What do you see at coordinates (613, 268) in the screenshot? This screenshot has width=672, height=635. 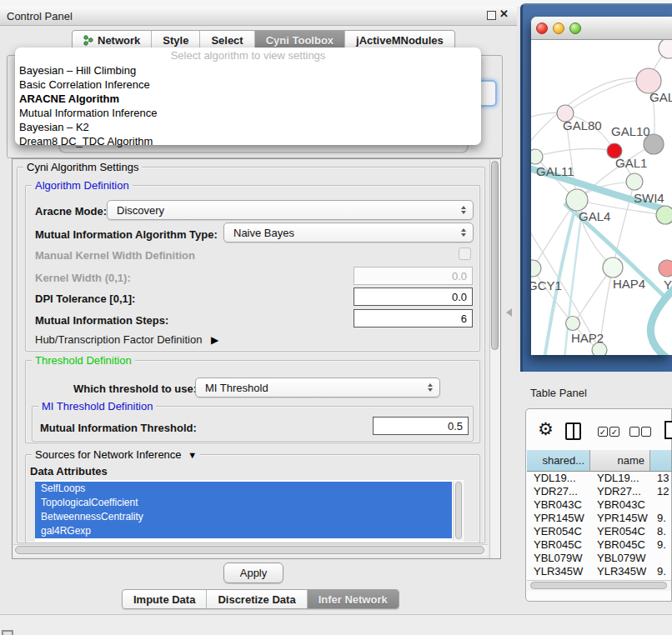 I see `node-hap4` at bounding box center [613, 268].